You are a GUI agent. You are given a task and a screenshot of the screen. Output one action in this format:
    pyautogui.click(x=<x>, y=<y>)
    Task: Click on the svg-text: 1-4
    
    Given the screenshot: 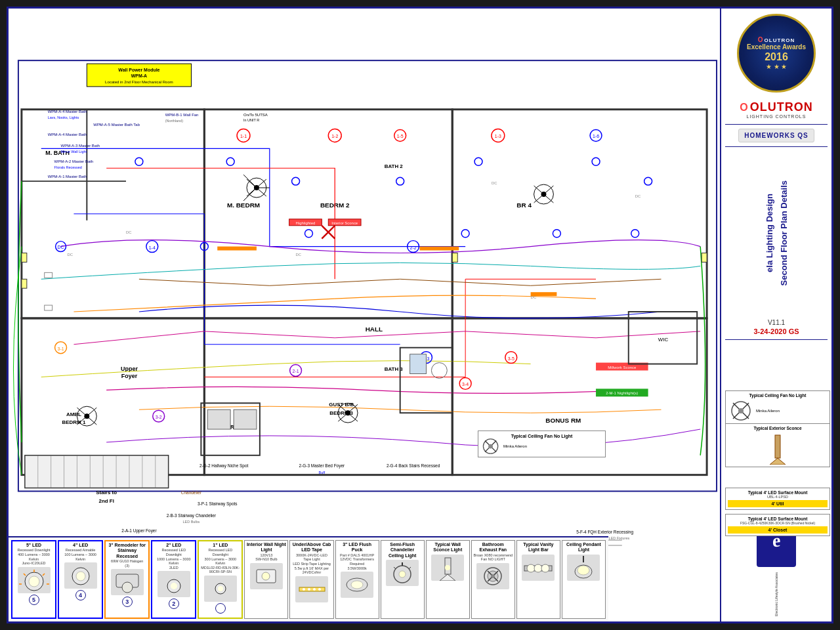 What is the action you would take?
    pyautogui.click(x=152, y=248)
    